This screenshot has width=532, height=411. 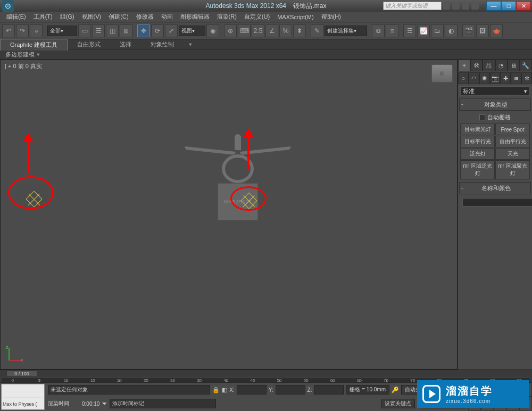 What do you see at coordinates (286, 31) in the screenshot?
I see `percent-snap-button: %` at bounding box center [286, 31].